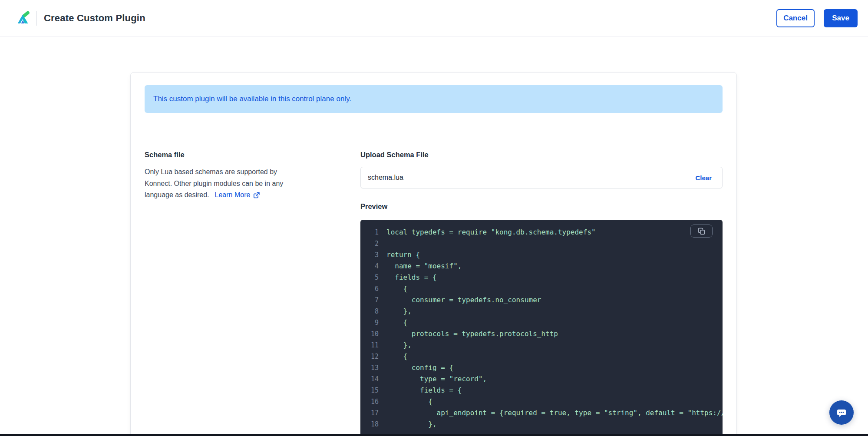 The image size is (868, 436). Describe the element at coordinates (370, 368) in the screenshot. I see `code-line-number: 13` at that location.